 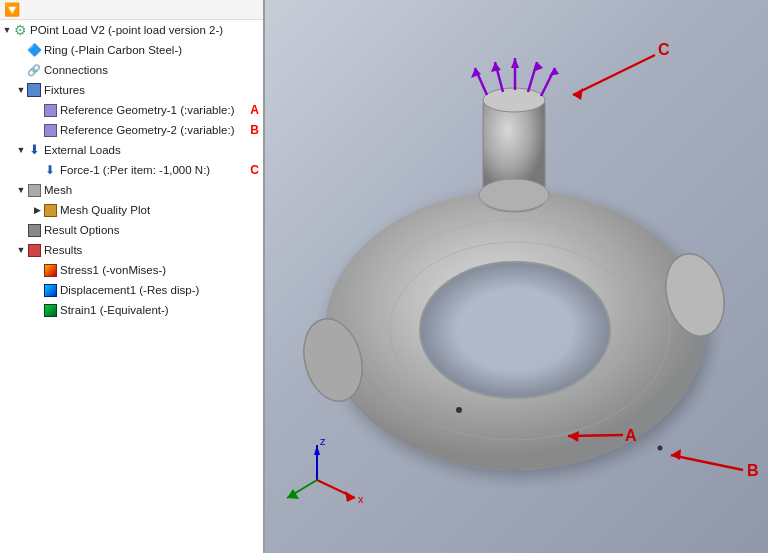 I want to click on tree-label-stress1: Stress1 (-vonMises-), so click(x=162, y=270).